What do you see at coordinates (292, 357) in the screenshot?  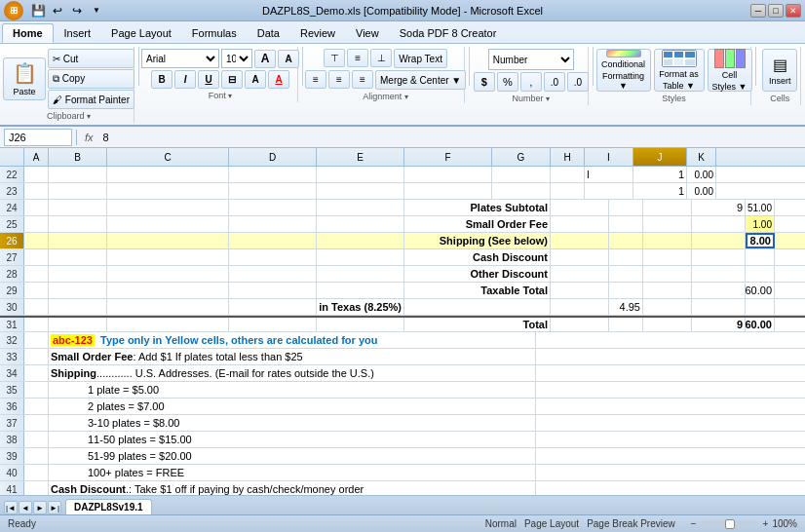 I see `cell-B33: Small Order Fee: Add $1 If plates total …` at bounding box center [292, 357].